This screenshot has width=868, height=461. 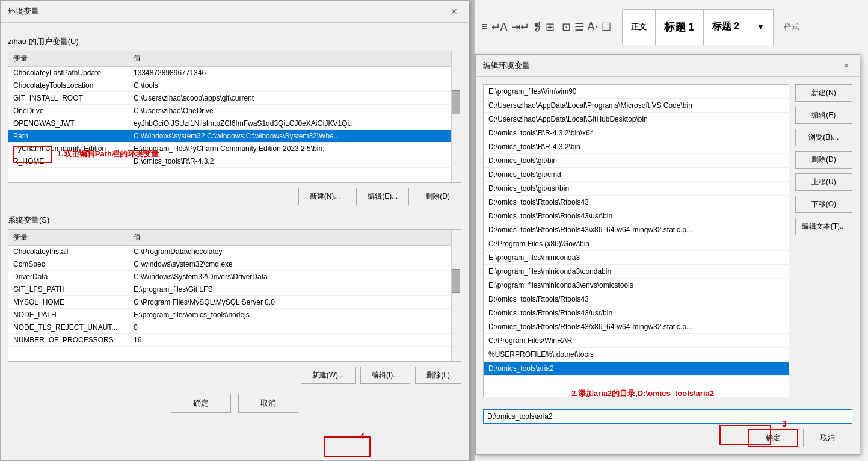 What do you see at coordinates (824, 241) in the screenshot?
I see `edit-right-buttons: 新建(N) 编辑(E) 浏览(B)... 删除(D) 上移(U) 下移(O) 编…` at bounding box center [824, 241].